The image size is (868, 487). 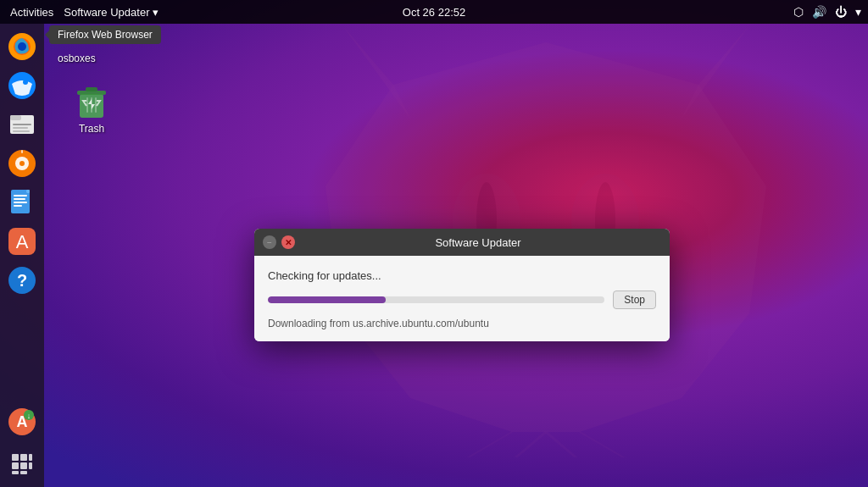 I want to click on progress-bar-fill, so click(x=327, y=300).